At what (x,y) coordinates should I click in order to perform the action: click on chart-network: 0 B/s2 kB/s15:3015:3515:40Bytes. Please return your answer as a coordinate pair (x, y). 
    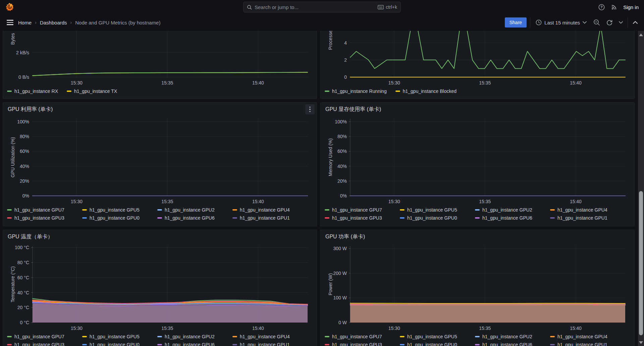
    Looking at the image, I should click on (157, 59).